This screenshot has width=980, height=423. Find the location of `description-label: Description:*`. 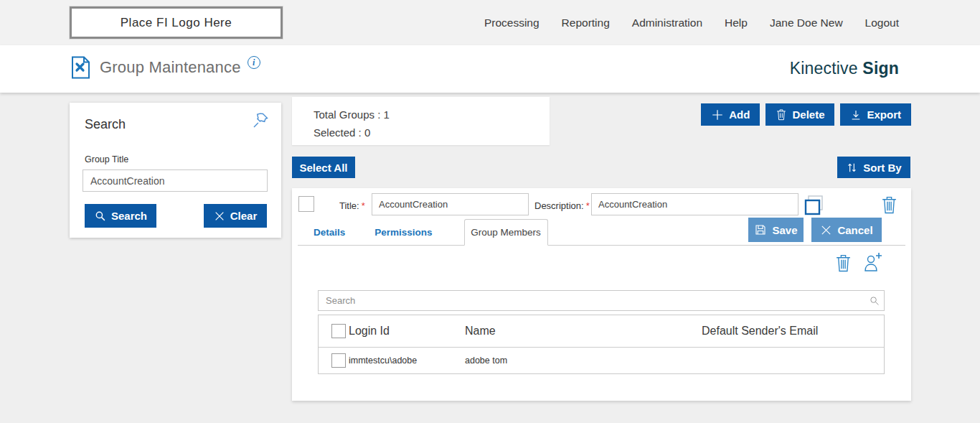

description-label: Description:* is located at coordinates (562, 205).